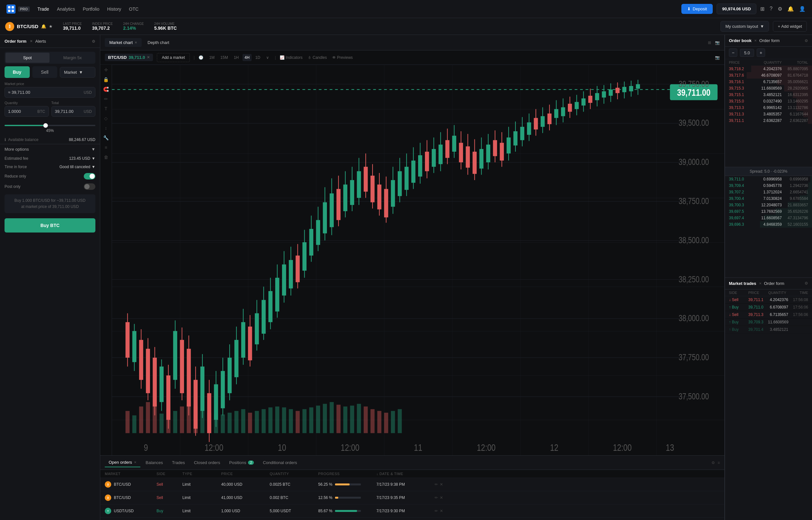  I want to click on ob-plus-button: +, so click(761, 53).